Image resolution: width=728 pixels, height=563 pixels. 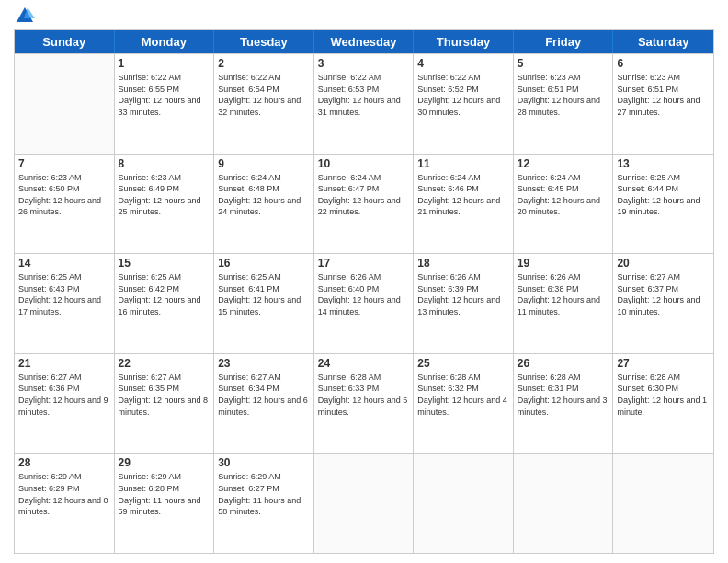 What do you see at coordinates (64, 164) in the screenshot?
I see `day-number: 7` at bounding box center [64, 164].